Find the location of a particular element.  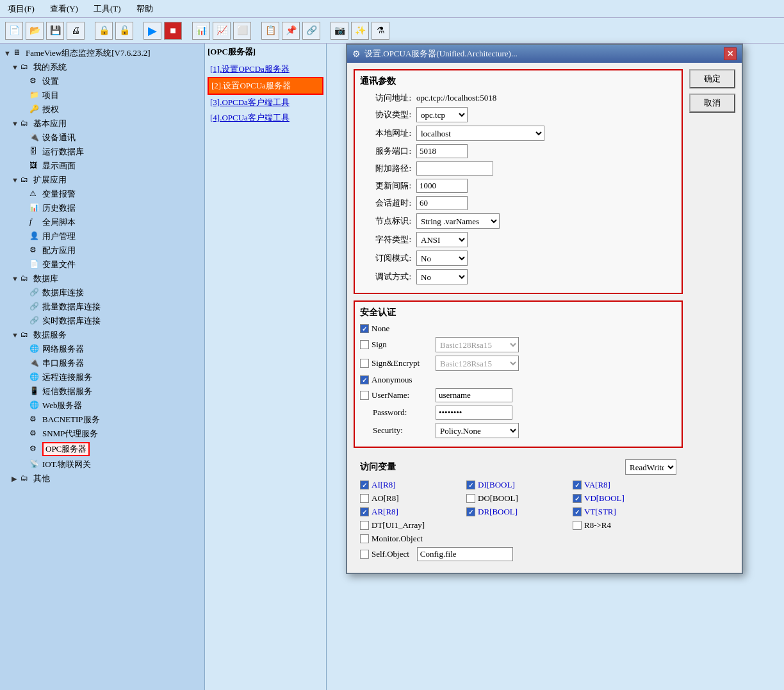

tree-user-mgmt: 👤 用户管理 is located at coordinates (102, 236).